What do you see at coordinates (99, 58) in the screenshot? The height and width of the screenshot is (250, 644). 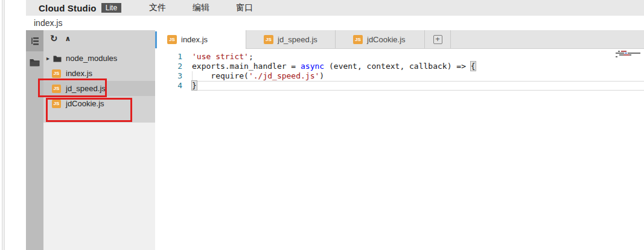 I see `tree-item-node-modules: ▸ node_modules` at bounding box center [99, 58].